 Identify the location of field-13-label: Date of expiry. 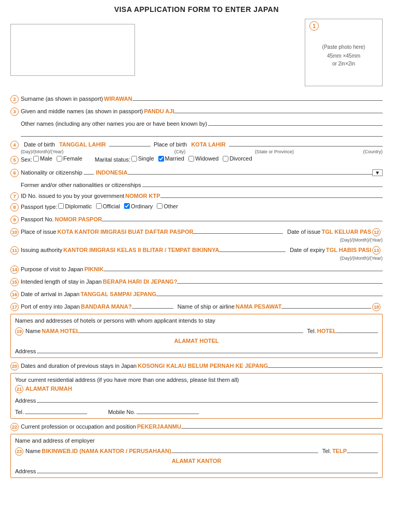
(307, 250).